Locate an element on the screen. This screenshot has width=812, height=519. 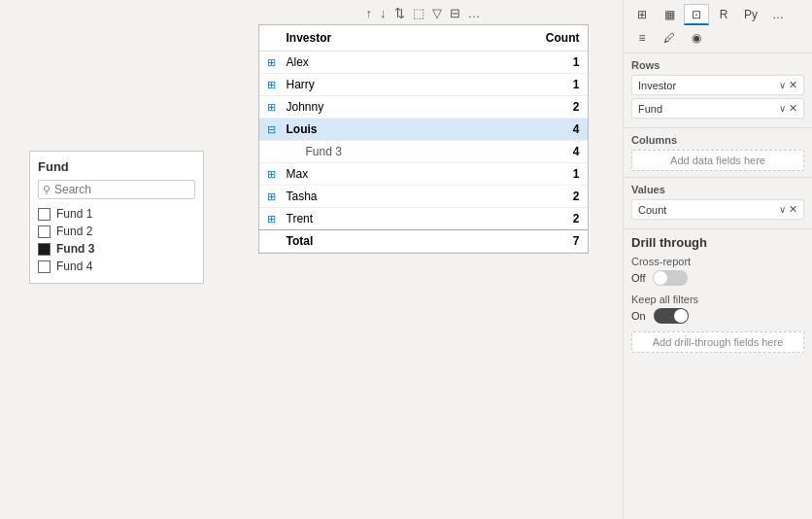
fund-item-3: Fund 3 is located at coordinates (117, 249).